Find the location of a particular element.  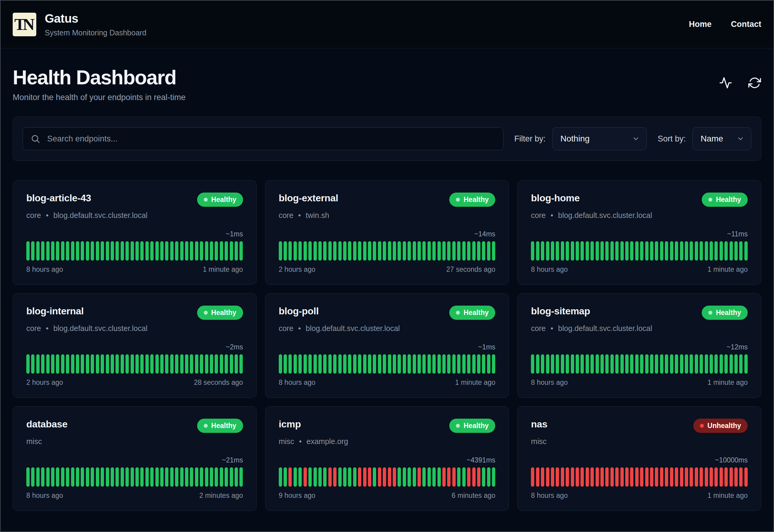

filter-select: Nothing is located at coordinates (600, 139).